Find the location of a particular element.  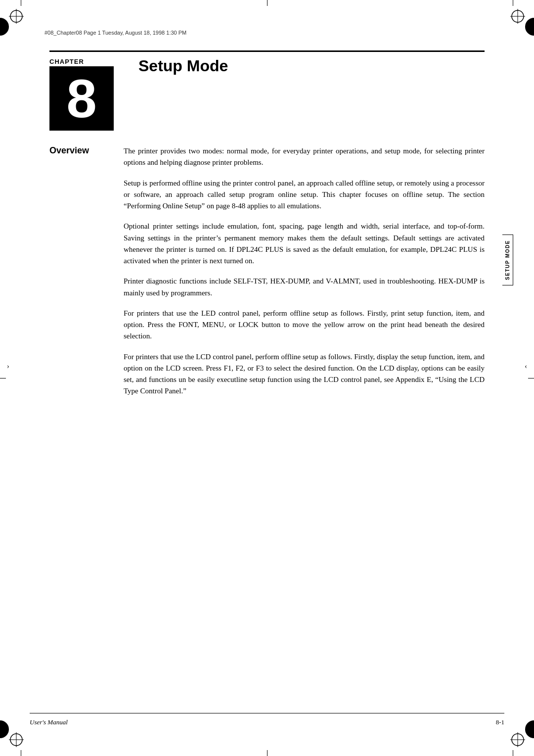

paragraph-1: The printer provides two modes: normal m… is located at coordinates (304, 157).